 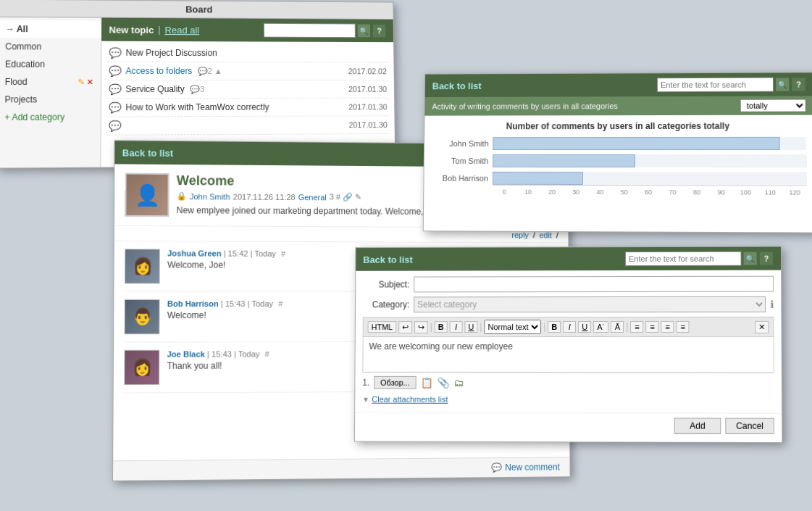 I want to click on chart-bar-container, so click(x=649, y=144).